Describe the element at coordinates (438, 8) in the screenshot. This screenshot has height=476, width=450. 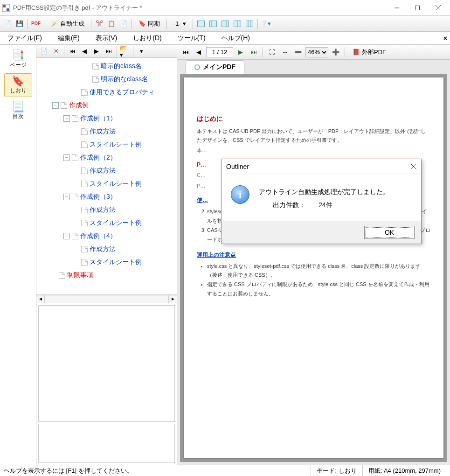
I see `close-button` at that location.